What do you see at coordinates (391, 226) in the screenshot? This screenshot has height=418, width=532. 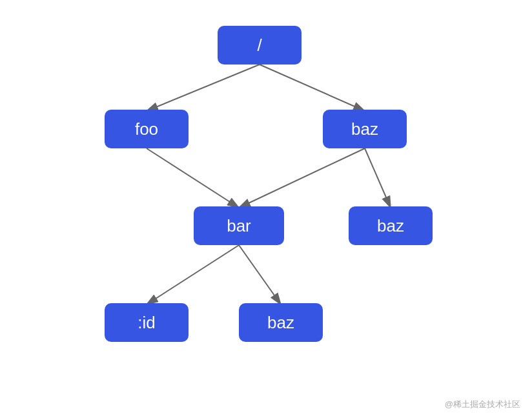 I see `node-baz2: baz` at bounding box center [391, 226].